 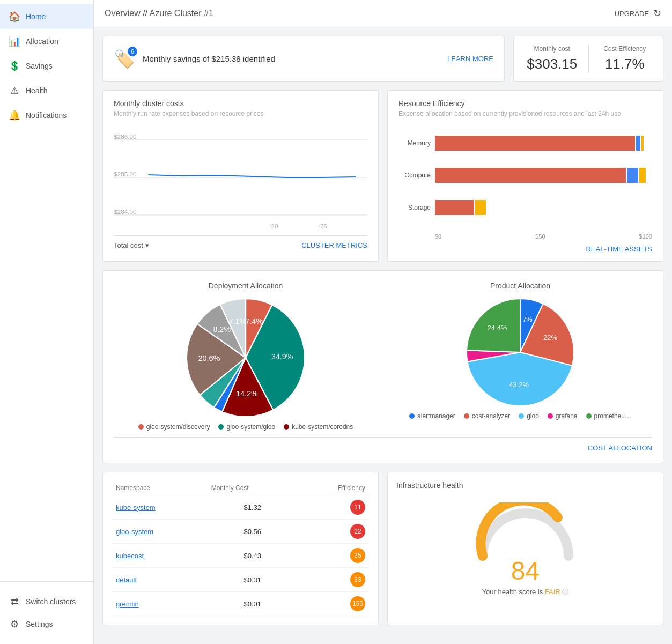 What do you see at coordinates (291, 59) in the screenshot?
I see `savings-text: Monthly savings of $215.38 identified` at bounding box center [291, 59].